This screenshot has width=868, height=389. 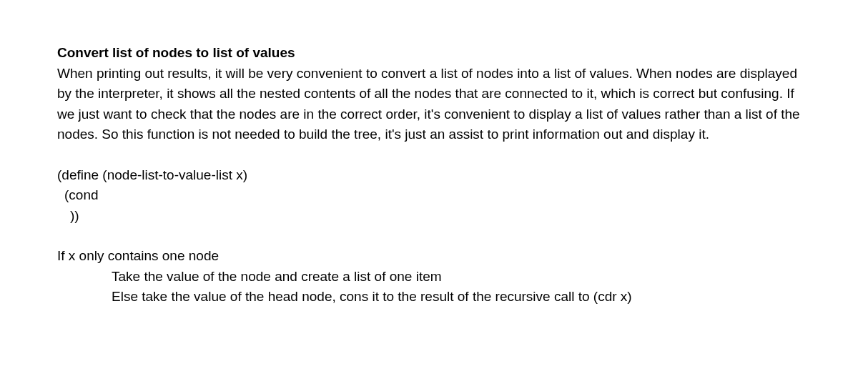 What do you see at coordinates (434, 277) in the screenshot?
I see `pseudocode-block: If x only contains one node Take the val…` at bounding box center [434, 277].